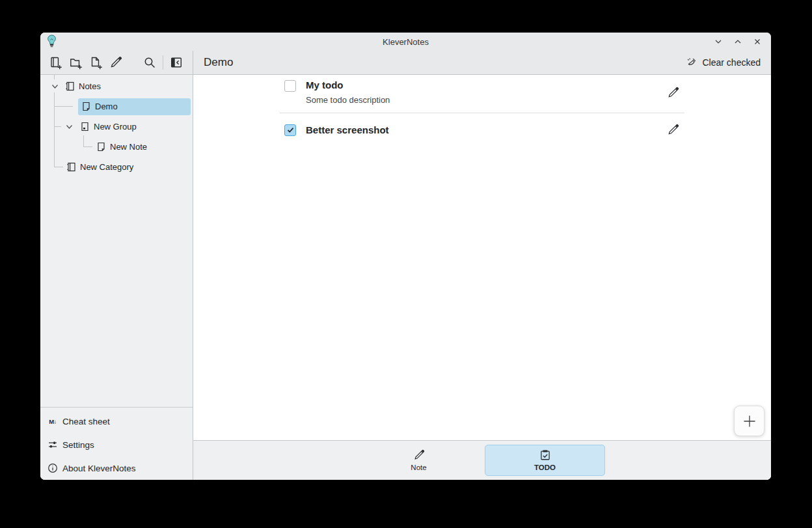  Describe the element at coordinates (347, 100) in the screenshot. I see `todo-description: Some todo description` at that location.